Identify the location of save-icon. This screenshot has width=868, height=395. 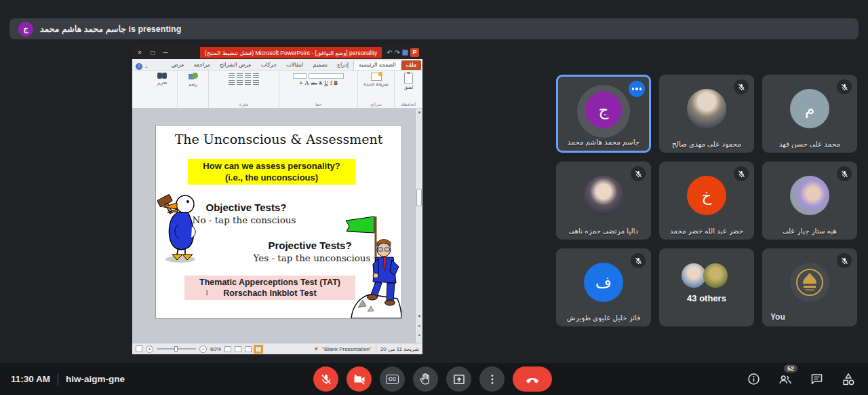
(406, 53).